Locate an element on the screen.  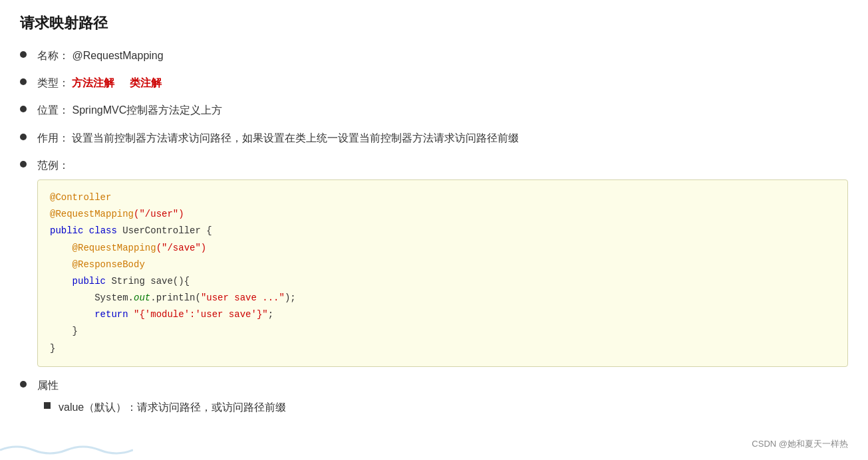
item-type-content: 类型： 方法注解 类注解 is located at coordinates (443, 82).